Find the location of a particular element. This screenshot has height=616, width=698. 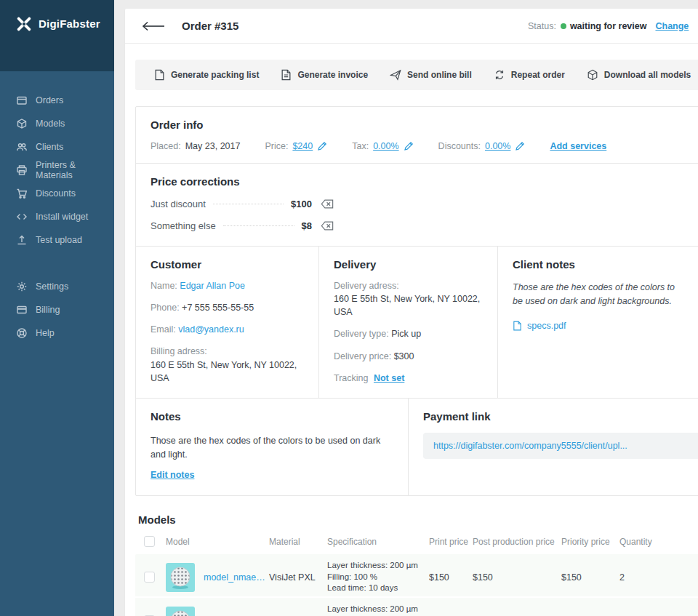

payment-link-field: https://digifabster.com/company5555/clie… is located at coordinates (561, 446).